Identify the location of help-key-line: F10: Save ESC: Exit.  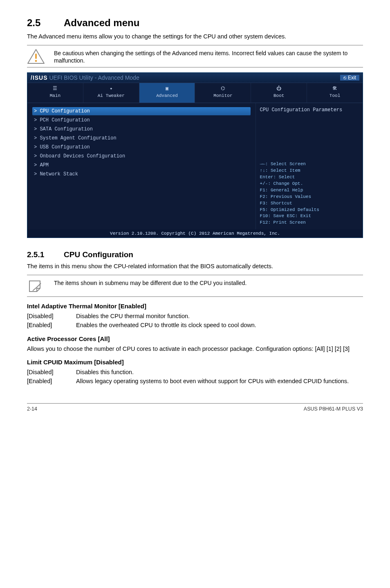
(309, 216).